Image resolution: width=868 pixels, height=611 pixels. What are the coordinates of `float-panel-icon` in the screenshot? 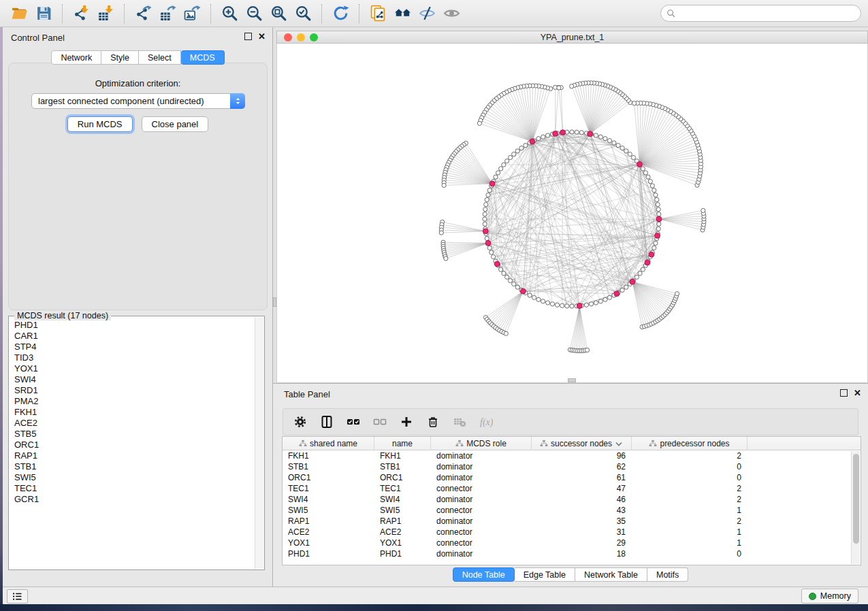 It's located at (248, 37).